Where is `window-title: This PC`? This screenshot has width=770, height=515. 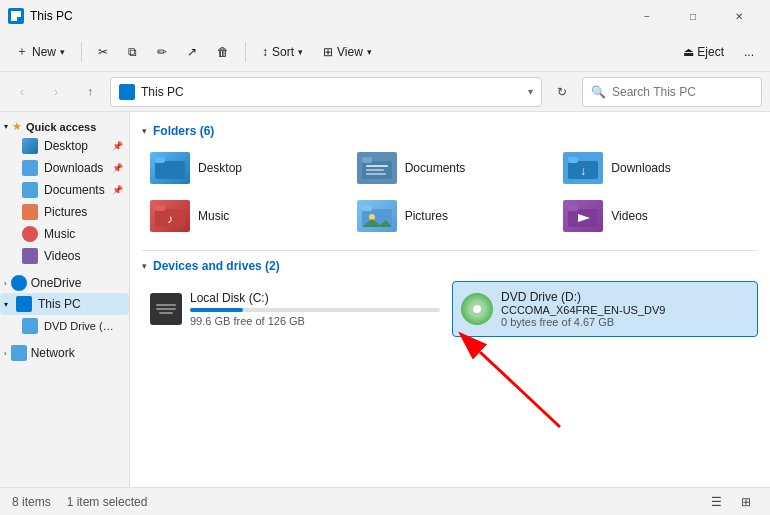
window-title: This PC is located at coordinates (52, 16).